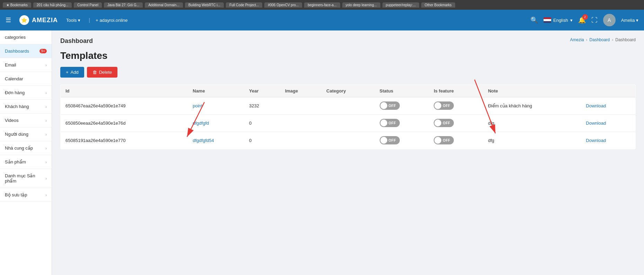 Image resolution: width=644 pixels, height=275 pixels. What do you see at coordinates (547, 20) in the screenshot?
I see `flag-icon` at bounding box center [547, 20].